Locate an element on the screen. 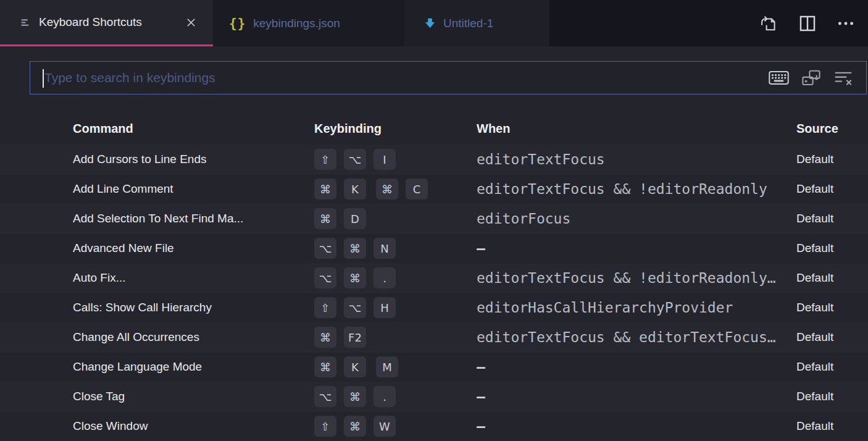 The image size is (868, 441). search-input is located at coordinates (399, 78).